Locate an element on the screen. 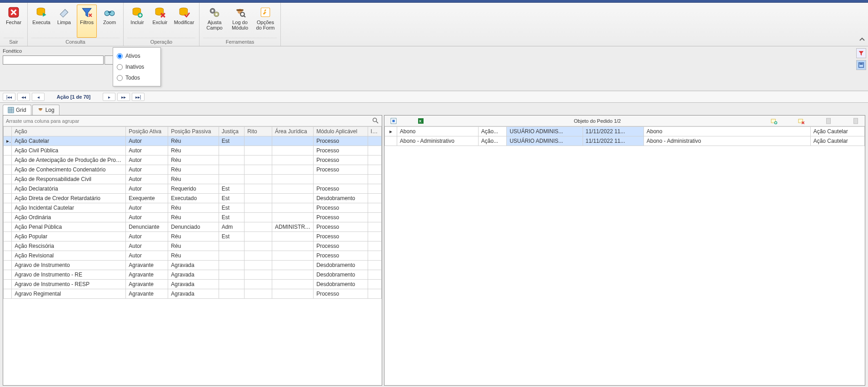  table-row: Agravo de Instrumento - RESPAgravanteAgr… is located at coordinates (193, 285).